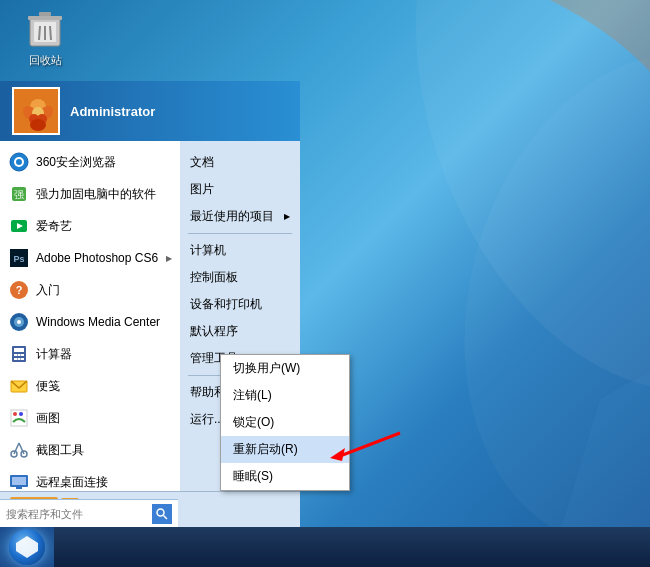 The image size is (650, 567). Describe the element at coordinates (90, 258) in the screenshot. I see `menu-photoshop: Ps Adobe Photoshop CS6 ▶` at that location.